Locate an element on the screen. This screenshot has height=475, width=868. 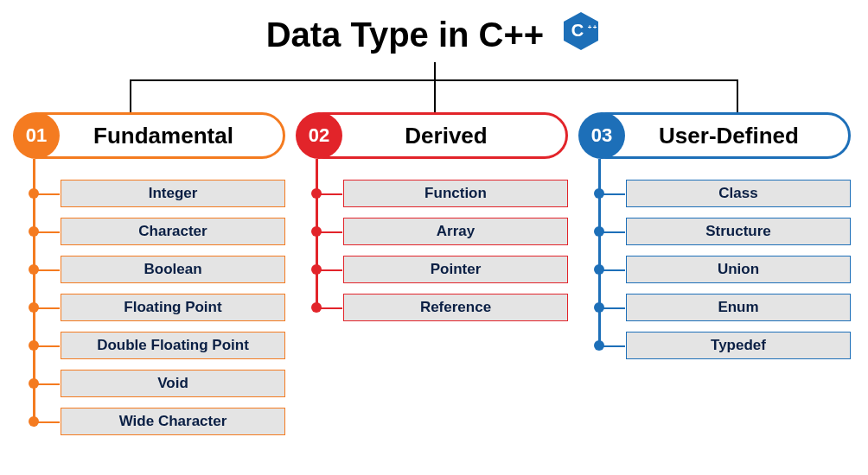
list-item: Reference is located at coordinates (456, 307).